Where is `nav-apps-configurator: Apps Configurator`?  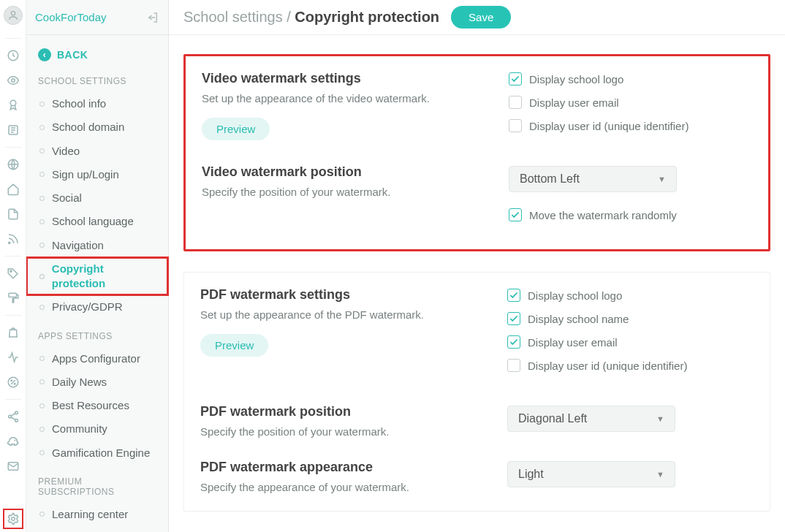 nav-apps-configurator: Apps Configurator is located at coordinates (97, 359).